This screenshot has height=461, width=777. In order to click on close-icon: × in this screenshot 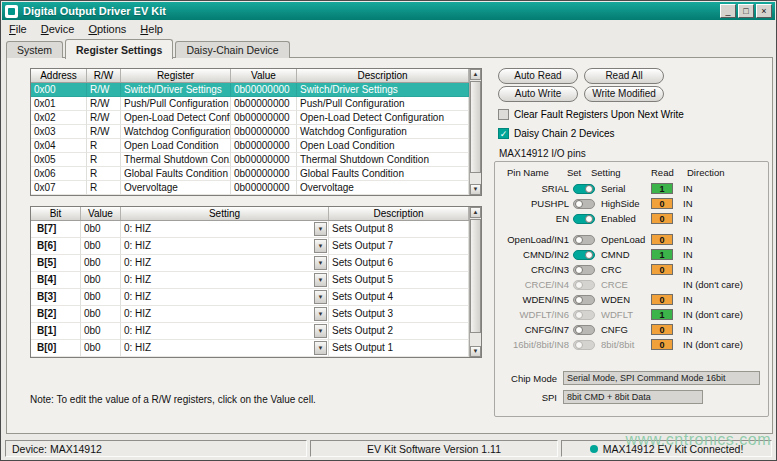, I will do `click(764, 11)`.